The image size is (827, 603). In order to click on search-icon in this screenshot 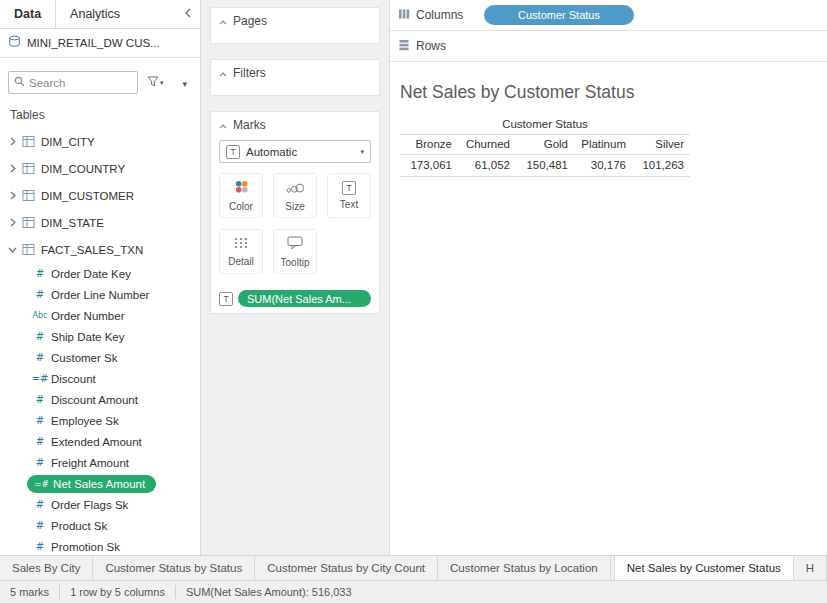, I will do `click(20, 83)`.